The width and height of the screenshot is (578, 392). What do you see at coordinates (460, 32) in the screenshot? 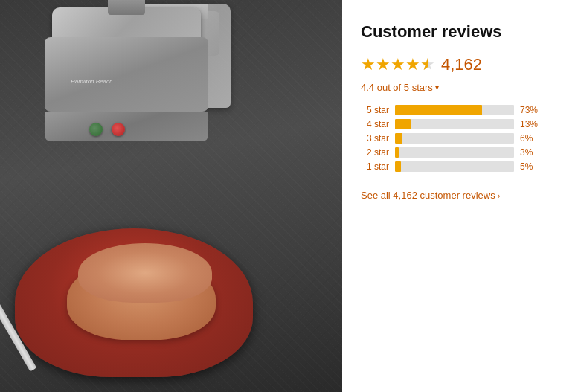
I see `reviews-title: Customer reviews` at bounding box center [460, 32].